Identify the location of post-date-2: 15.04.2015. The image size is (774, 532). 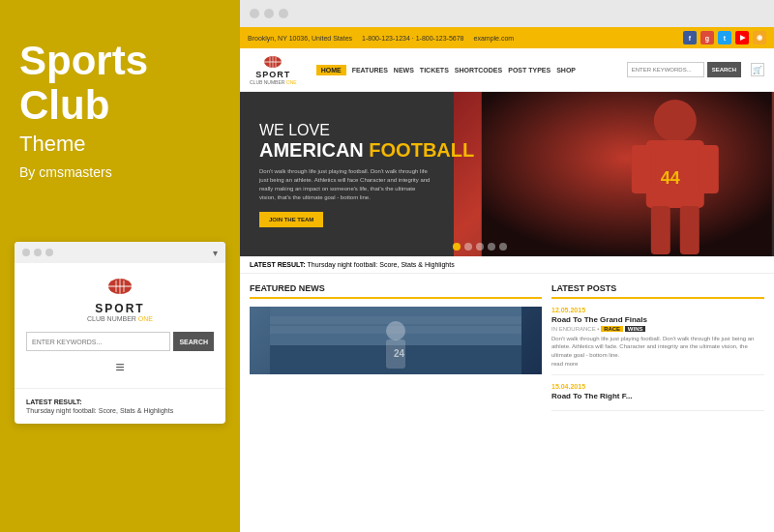
(658, 387).